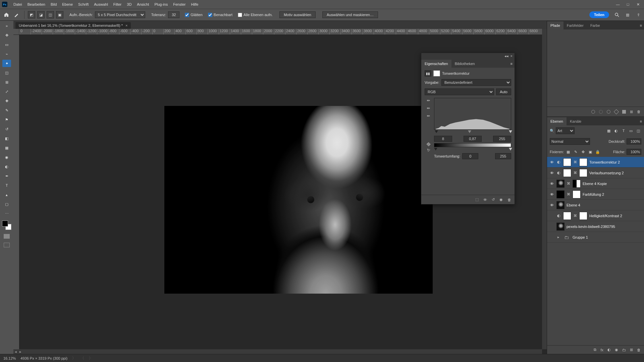 The height and width of the screenshot is (362, 644). Describe the element at coordinates (126, 25) in the screenshot. I see `close-tab-icon: ×` at that location.